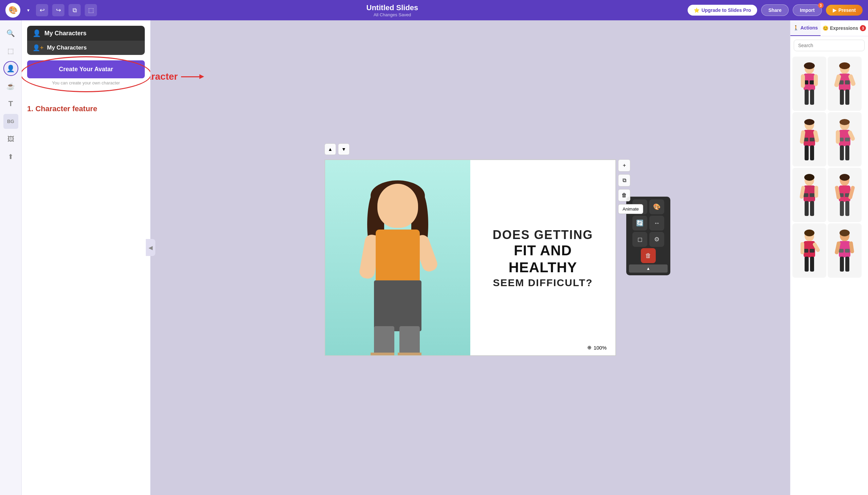 This screenshot has height=495, width=868. I want to click on panel-collapse-button: ◀, so click(151, 248).